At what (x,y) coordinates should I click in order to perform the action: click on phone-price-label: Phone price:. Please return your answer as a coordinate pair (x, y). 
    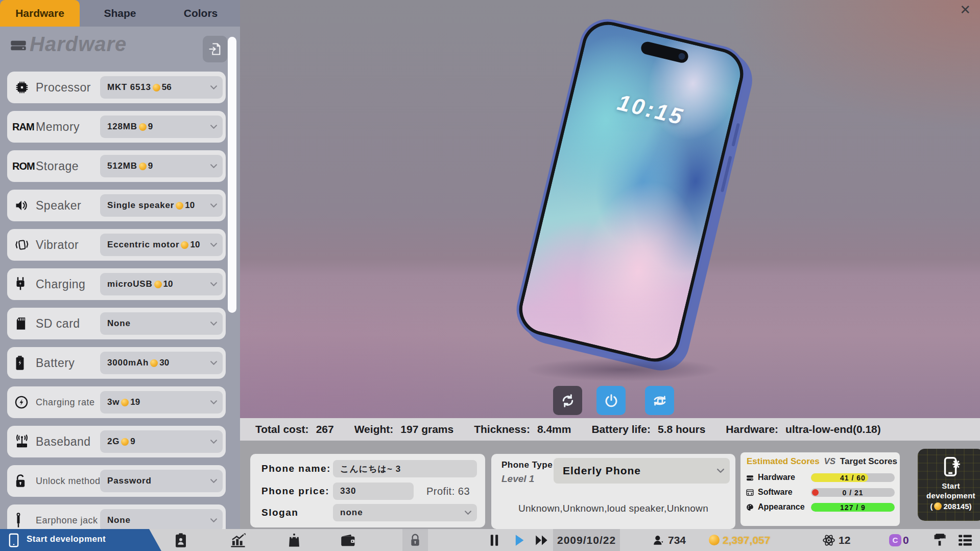
    Looking at the image, I should click on (295, 491).